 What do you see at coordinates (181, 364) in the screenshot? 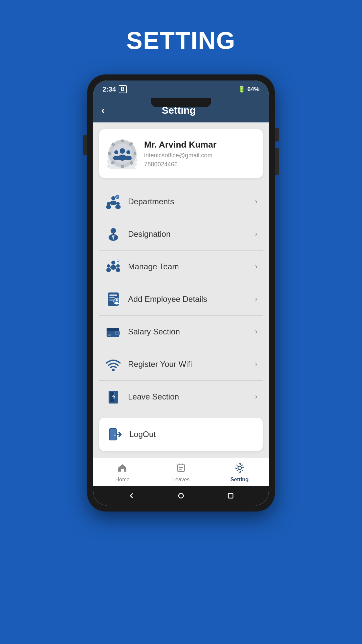
I see `menu-item-wifi: Register Your Wifi ›` at bounding box center [181, 364].